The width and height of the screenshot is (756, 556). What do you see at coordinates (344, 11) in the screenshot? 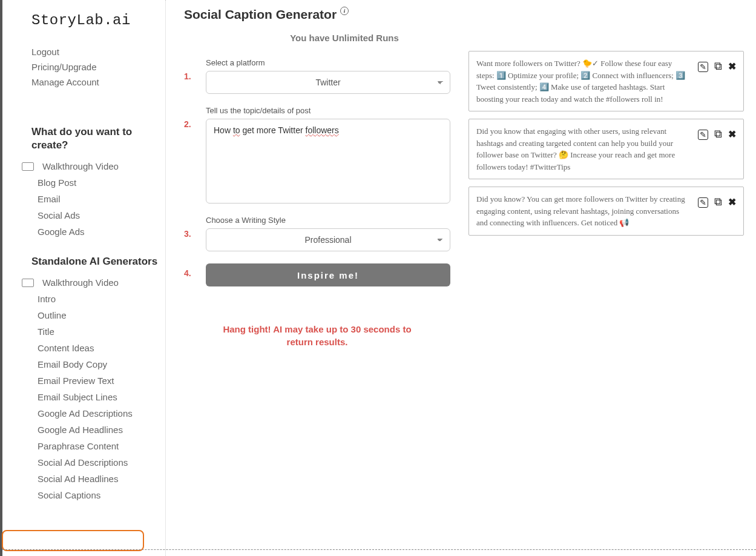
I see `info-icon: i` at bounding box center [344, 11].